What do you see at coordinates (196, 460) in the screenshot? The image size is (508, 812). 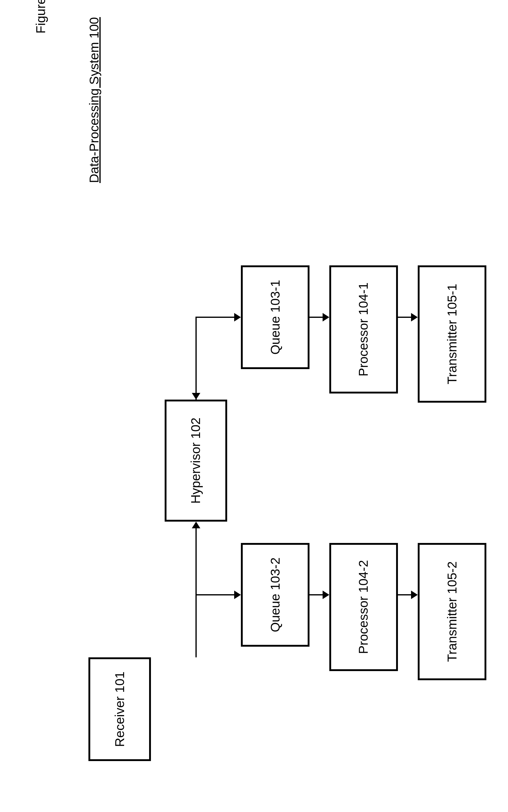 I see `box-hypervisor-label: Hypervisor 102` at bounding box center [196, 460].